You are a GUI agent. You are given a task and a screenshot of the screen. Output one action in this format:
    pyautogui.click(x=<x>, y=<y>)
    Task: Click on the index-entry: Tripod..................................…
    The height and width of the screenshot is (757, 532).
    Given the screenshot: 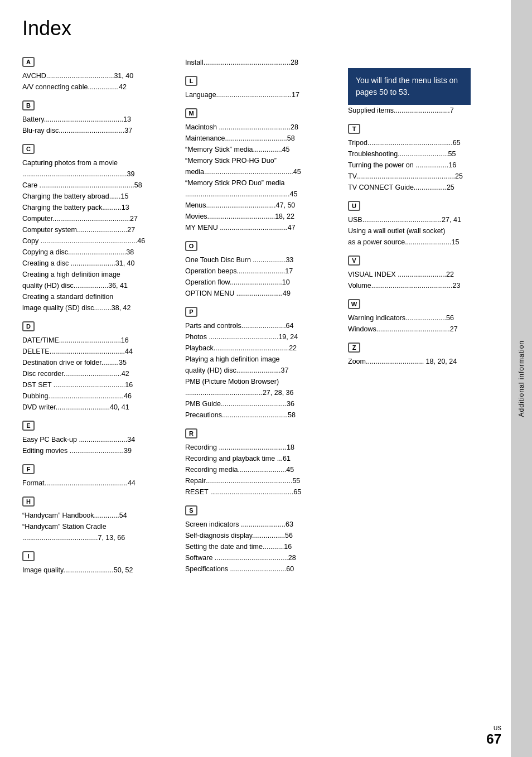 What is the action you would take?
    pyautogui.click(x=424, y=143)
    